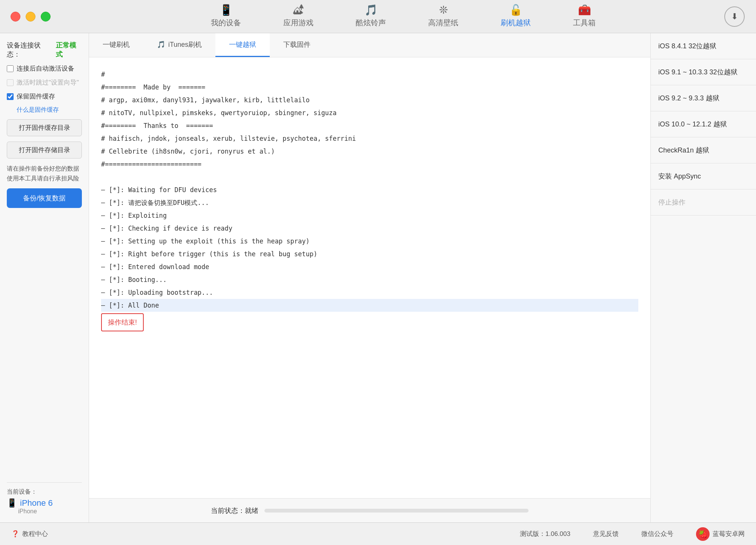  I want to click on device-section: 当前设备： 📱 iPhone 6 iPhone, so click(45, 499).